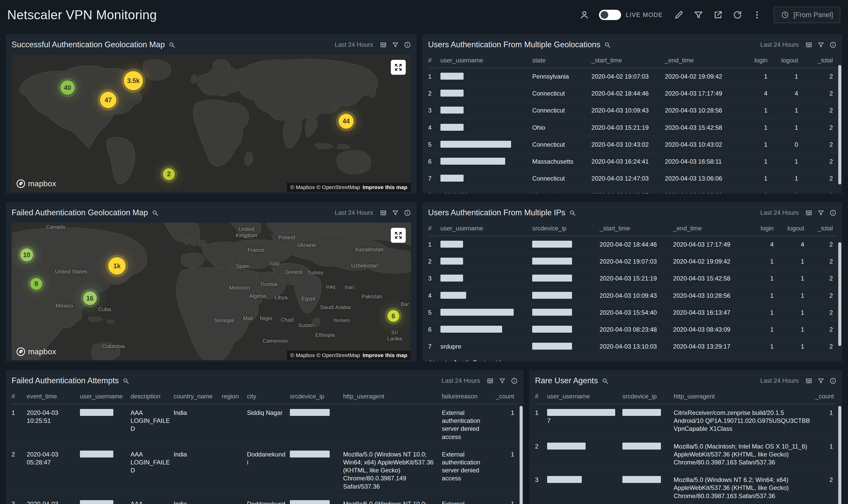 This screenshot has height=504, width=848. Describe the element at coordinates (632, 93) in the screenshot. I see `table-row: 2Connecticut2020-04-02 18:44:462020-04-0…` at that location.